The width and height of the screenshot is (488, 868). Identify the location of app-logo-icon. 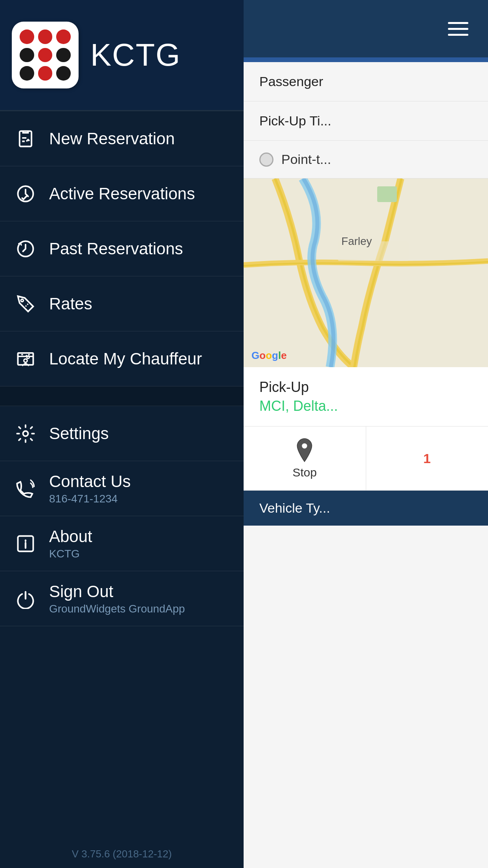
(45, 55).